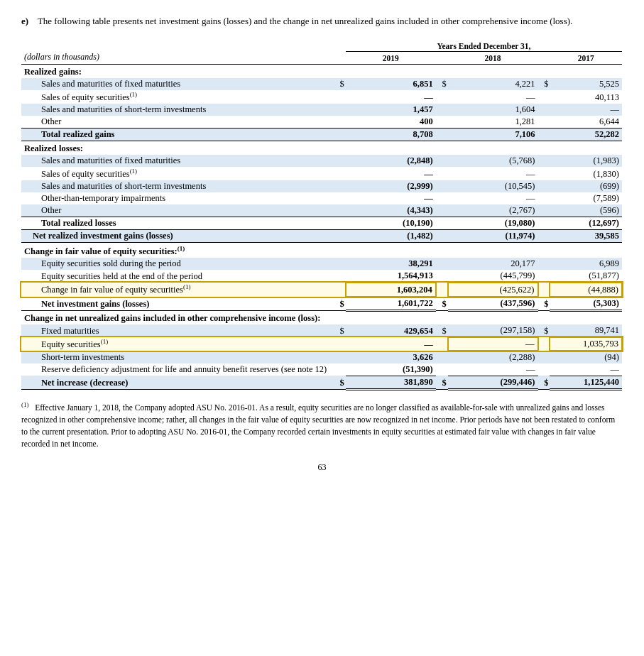 This screenshot has width=644, height=656. Describe the element at coordinates (322, 211) in the screenshot. I see `table-row: Other(4,343)(2,767)(596)` at that location.